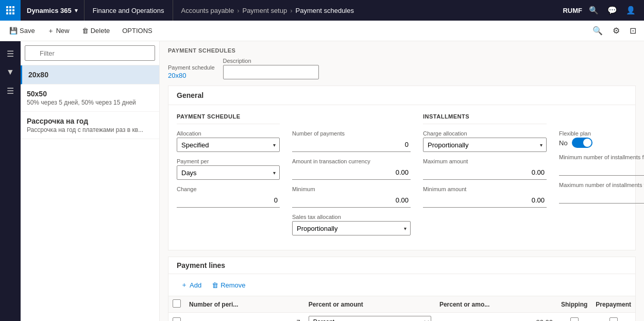 The image size is (644, 321). Describe the element at coordinates (582, 143) in the screenshot. I see `flexible-plan-toggle` at that location.